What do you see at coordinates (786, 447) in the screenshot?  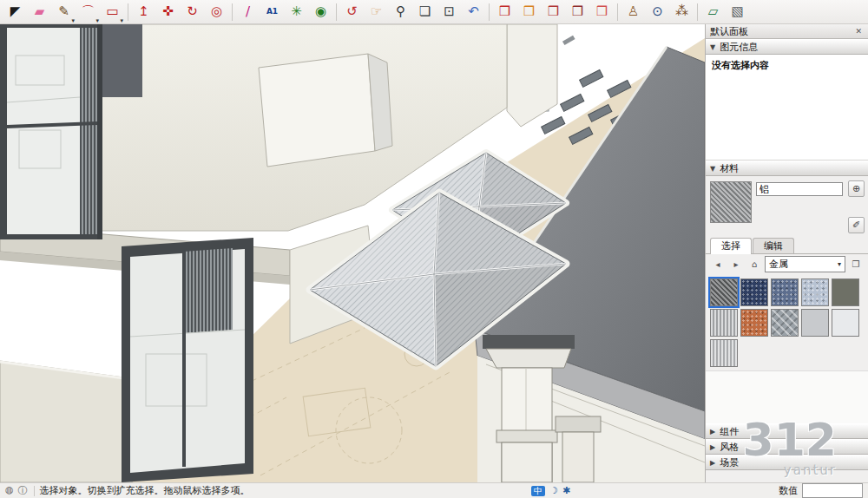 I see `panel-section-styles: ▶风格` at bounding box center [786, 447].